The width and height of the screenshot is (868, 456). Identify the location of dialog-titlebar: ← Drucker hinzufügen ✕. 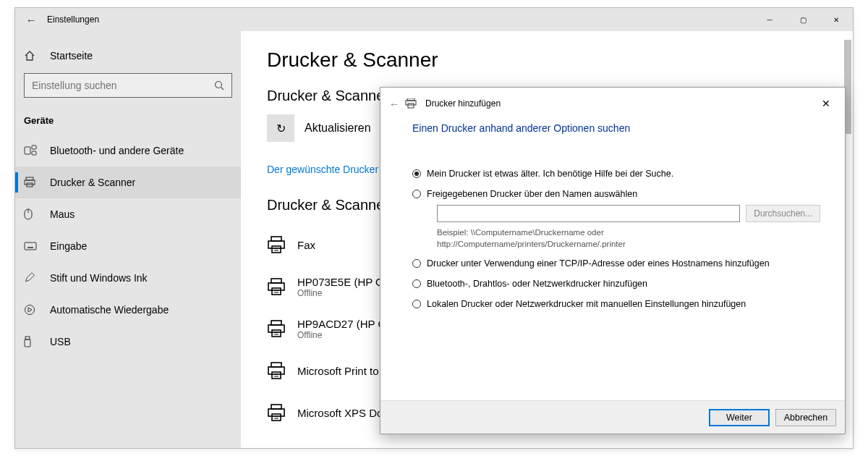
(613, 104).